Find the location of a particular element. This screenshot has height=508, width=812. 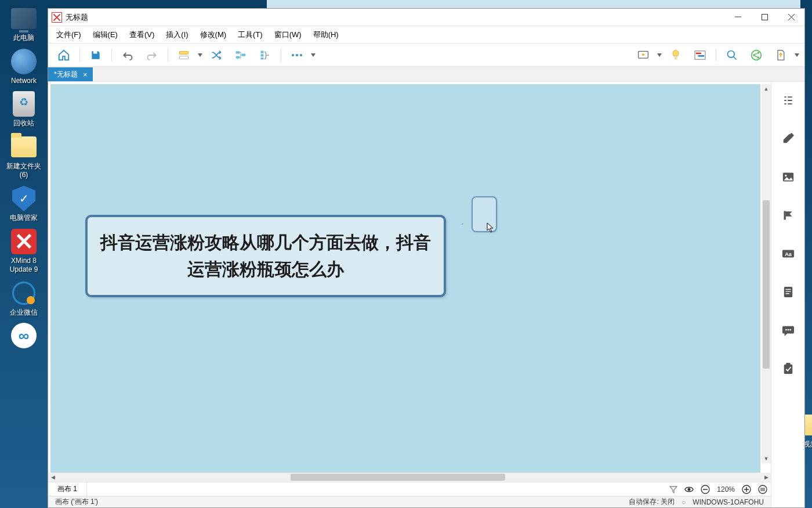

zoom-level: 120% is located at coordinates (726, 489).